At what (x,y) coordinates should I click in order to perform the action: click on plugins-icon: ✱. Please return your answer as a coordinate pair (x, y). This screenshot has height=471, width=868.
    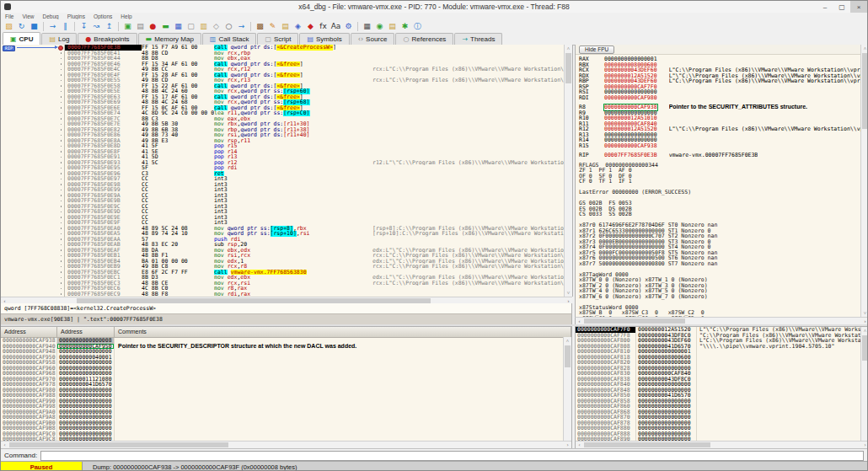
    Looking at the image, I should click on (405, 27).